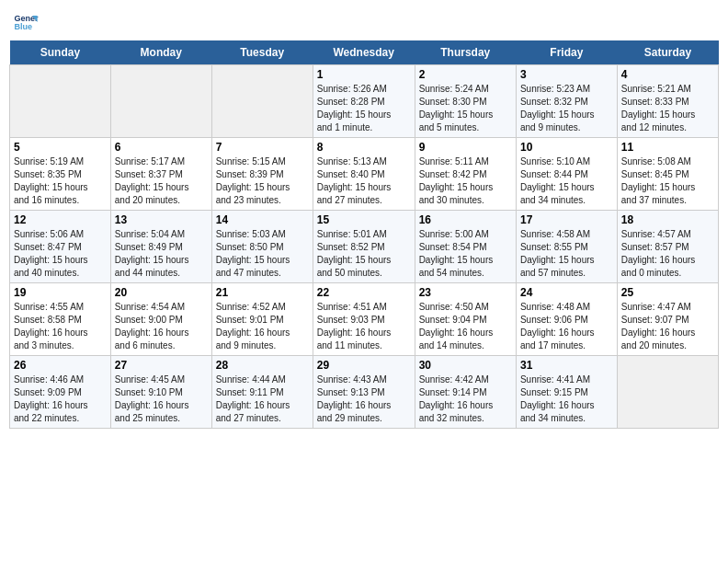 This screenshot has width=728, height=563. I want to click on week-row-5: 26Sunrise: 4:46 AMSunset: 9:09 PMDayligh…, so click(364, 392).